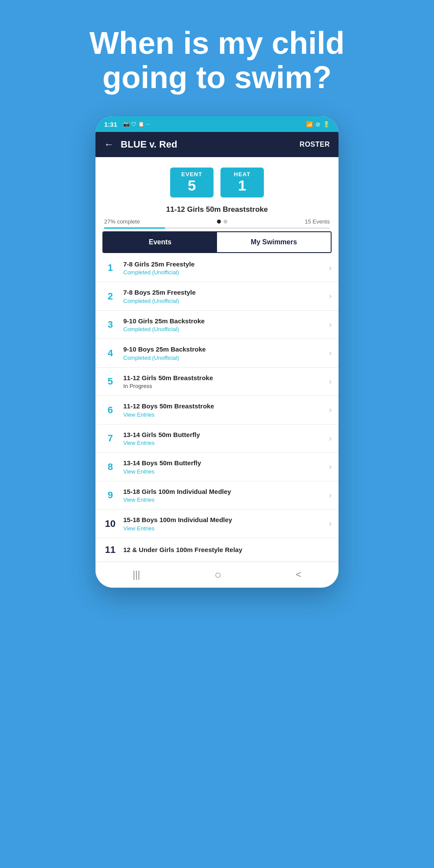 The height and width of the screenshot is (868, 434). What do you see at coordinates (224, 492) in the screenshot?
I see `event-name-9: 15-18 Girls 100m Individual Medley` at bounding box center [224, 492].